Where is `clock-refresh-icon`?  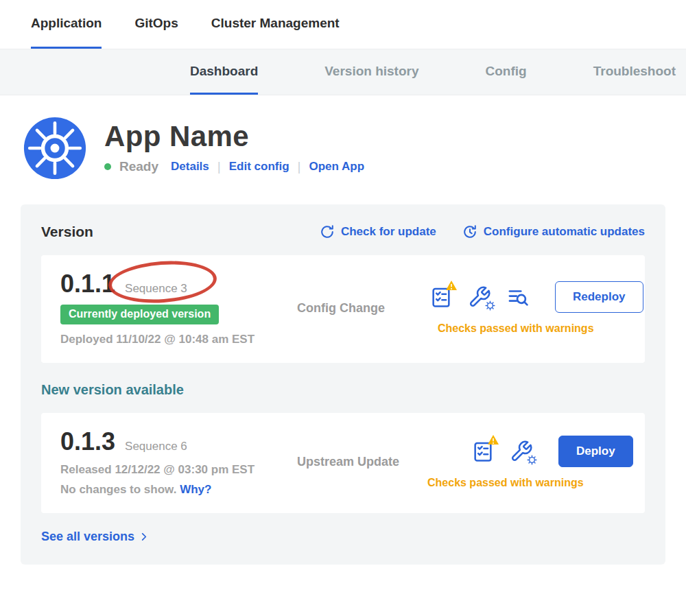 clock-refresh-icon is located at coordinates (470, 232).